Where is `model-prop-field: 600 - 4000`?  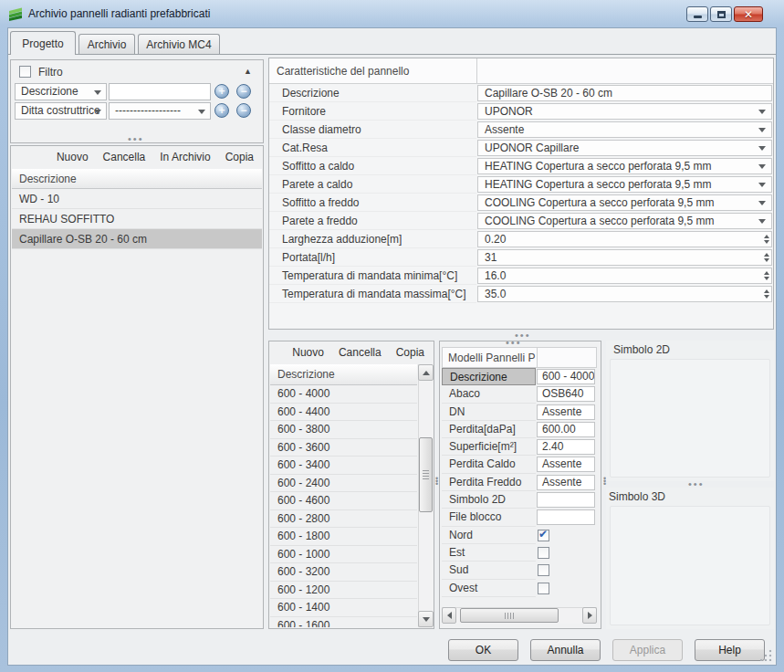 model-prop-field: 600 - 4000 is located at coordinates (566, 376).